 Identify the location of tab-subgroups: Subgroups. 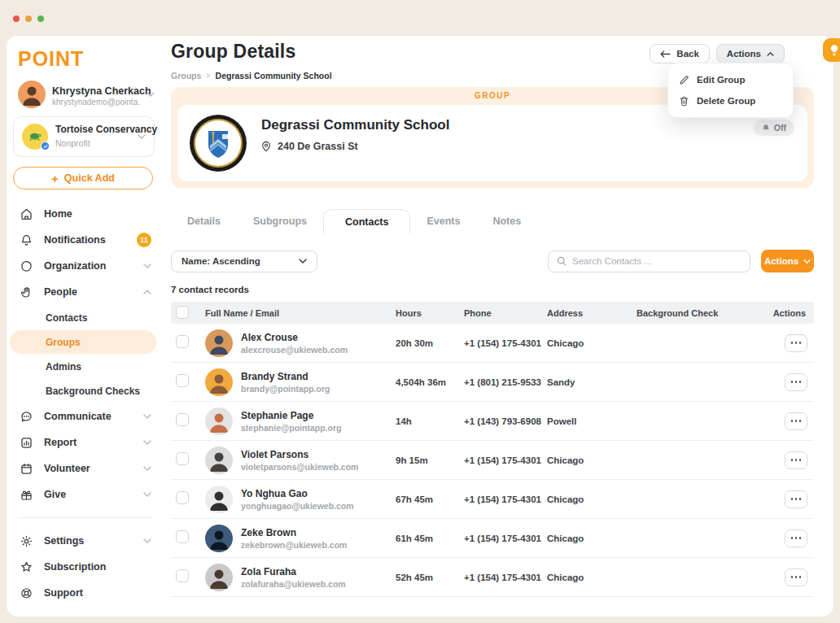
(280, 221).